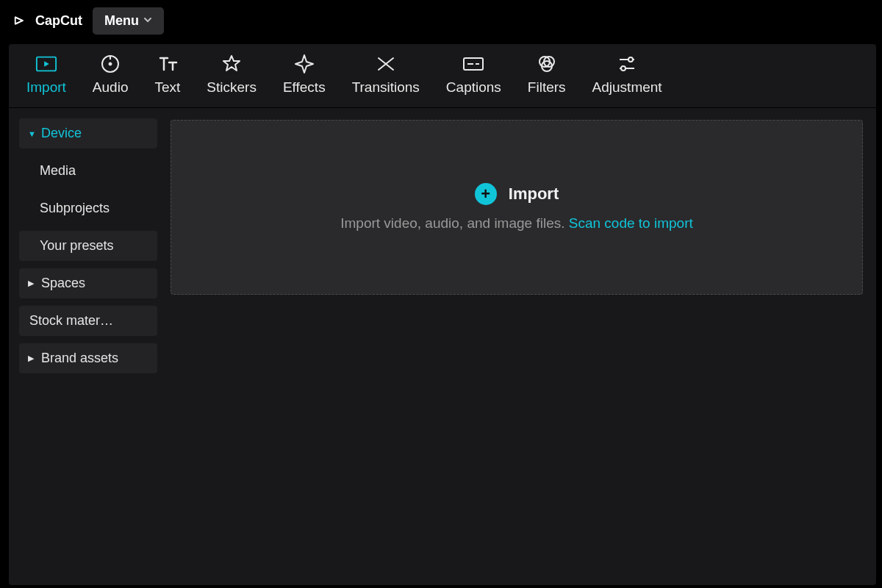  I want to click on tab-filters: Filters, so click(547, 74).